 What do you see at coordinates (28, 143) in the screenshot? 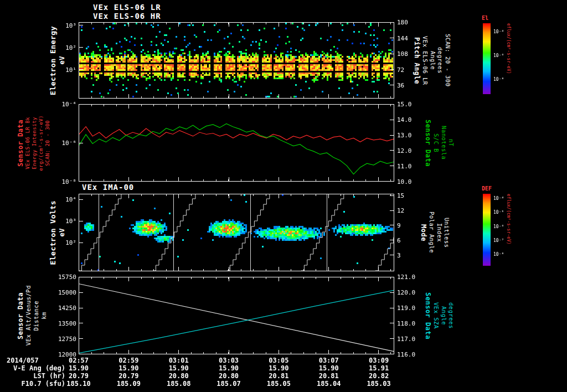
I see `intensity-y-axis-label-line: VEx ELS-06 LR Bk` at bounding box center [28, 143].